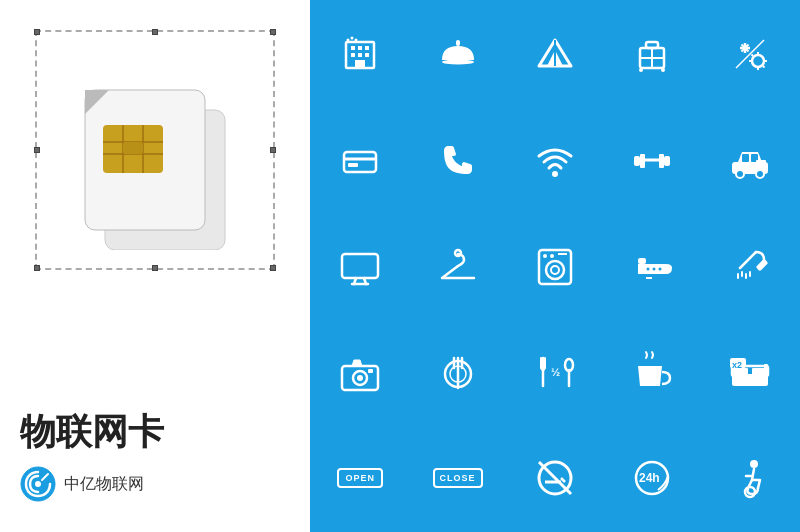  Describe the element at coordinates (155, 150) in the screenshot. I see `sim-card-illustration` at that location.